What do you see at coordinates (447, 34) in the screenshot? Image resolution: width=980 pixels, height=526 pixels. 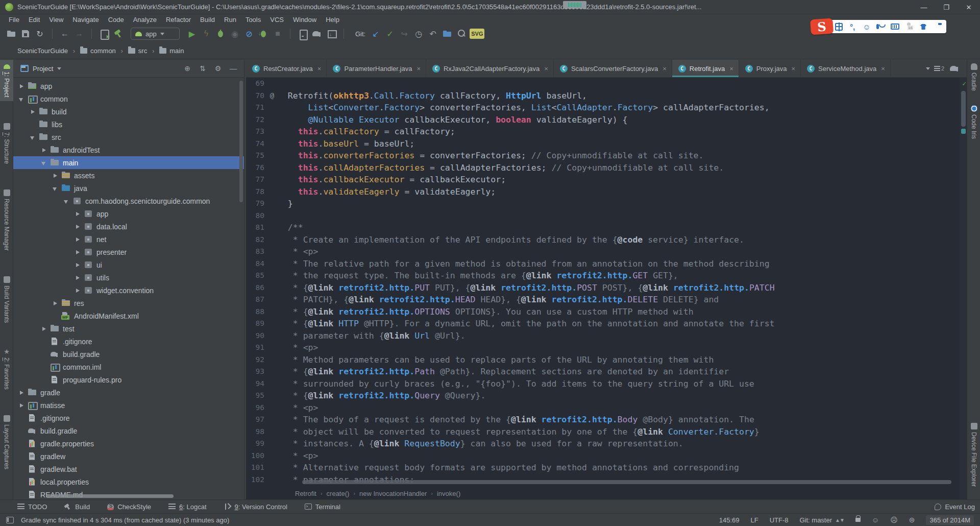 I see `select-in-project-view-icon` at bounding box center [447, 34].